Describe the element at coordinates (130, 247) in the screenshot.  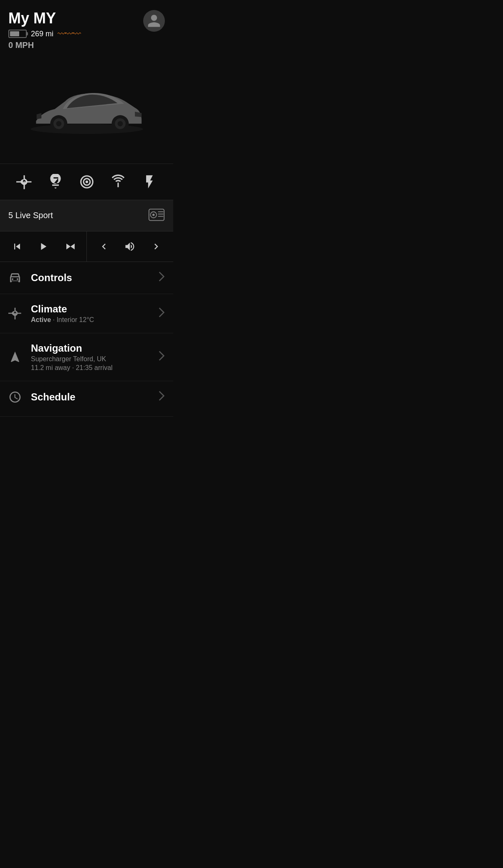
I see `playback-right` at that location.